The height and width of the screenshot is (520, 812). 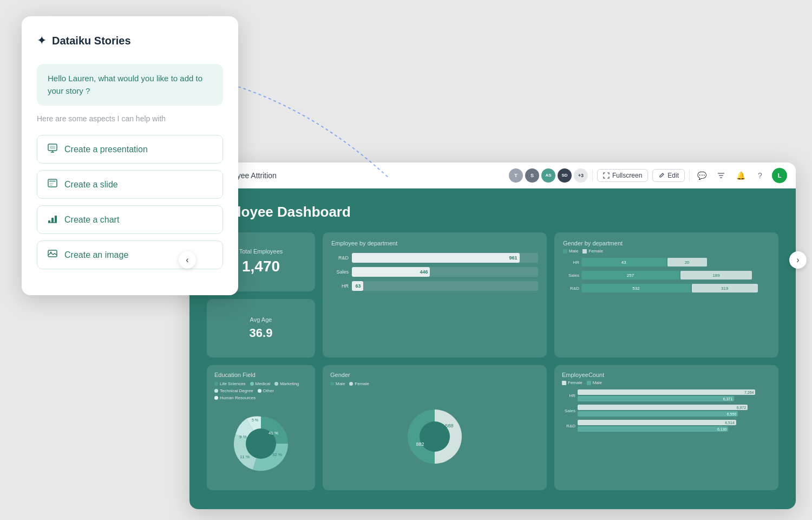 What do you see at coordinates (92, 220) in the screenshot?
I see `create-chart-label: Create a chart` at bounding box center [92, 220].